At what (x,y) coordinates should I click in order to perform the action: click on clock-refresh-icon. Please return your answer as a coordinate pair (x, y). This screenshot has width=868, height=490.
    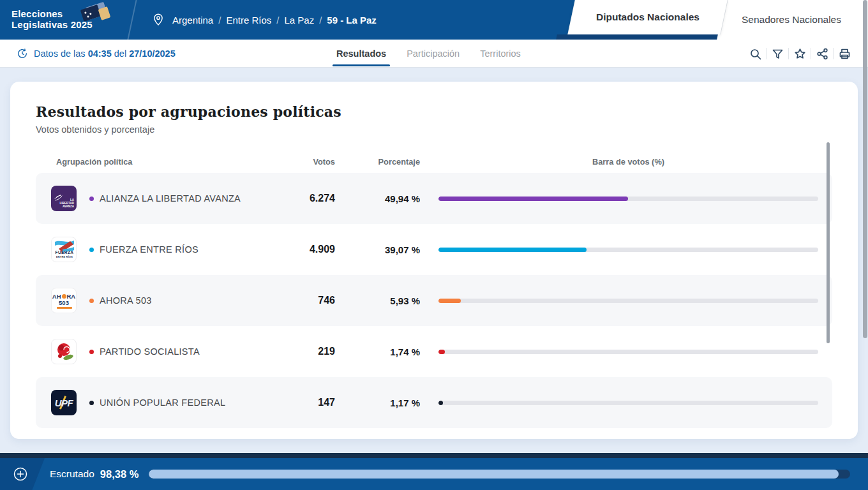
    Looking at the image, I should click on (22, 54).